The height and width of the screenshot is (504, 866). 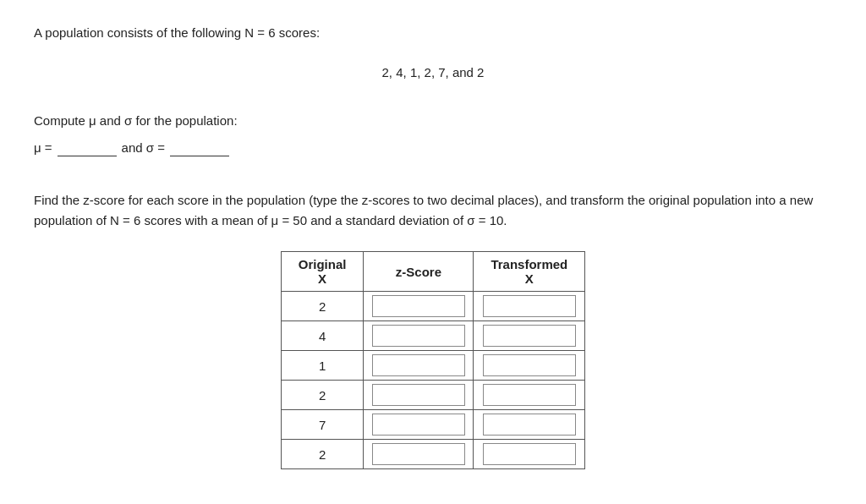 What do you see at coordinates (433, 337) in the screenshot?
I see `table-row: 4` at bounding box center [433, 337].